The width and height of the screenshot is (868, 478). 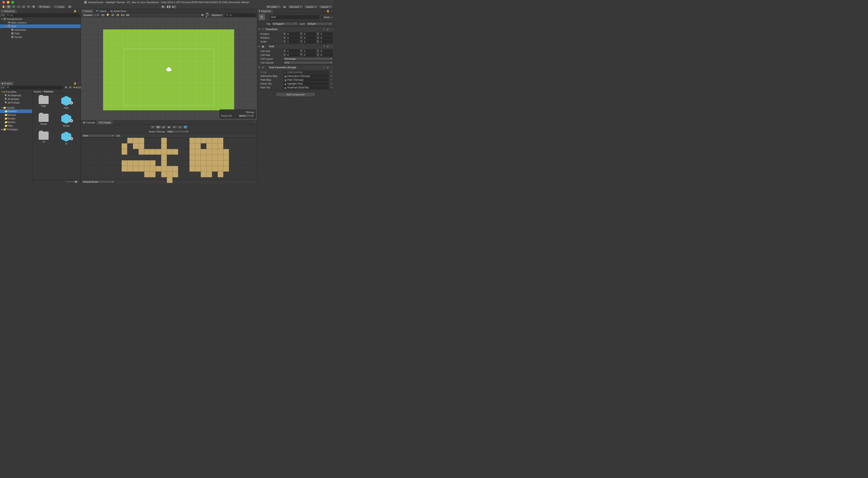 What do you see at coordinates (310, 34) in the screenshot?
I see `position-y-input: 0` at bounding box center [310, 34].